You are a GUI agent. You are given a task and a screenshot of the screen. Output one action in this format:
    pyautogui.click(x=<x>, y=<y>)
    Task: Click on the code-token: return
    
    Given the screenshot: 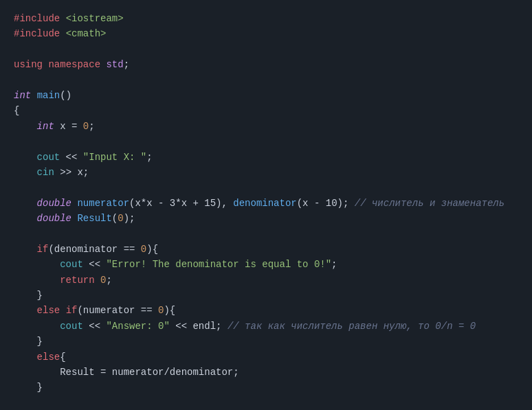 What is the action you would take?
    pyautogui.click(x=77, y=280)
    